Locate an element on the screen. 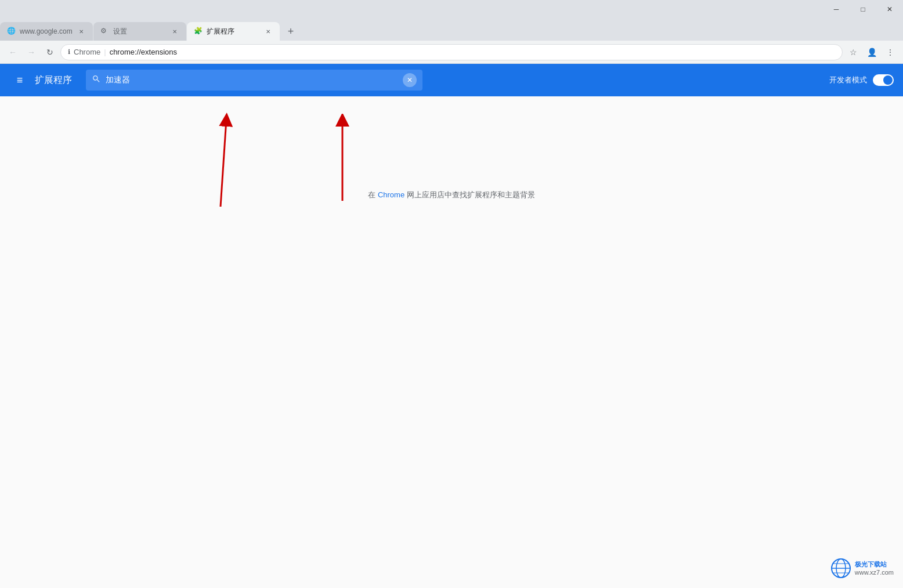 This screenshot has height=588, width=903. tab-settings-title: 设置 is located at coordinates (140, 31).